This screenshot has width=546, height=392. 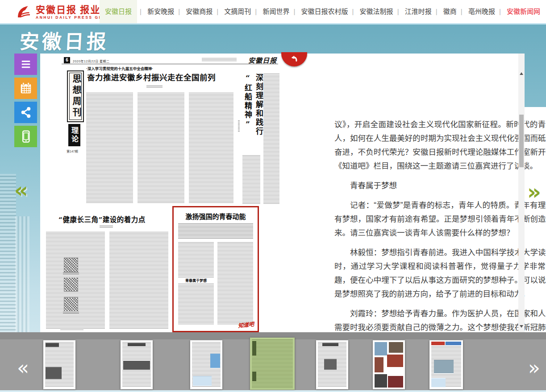 I want to click on page-number: 6, so click(x=67, y=60).